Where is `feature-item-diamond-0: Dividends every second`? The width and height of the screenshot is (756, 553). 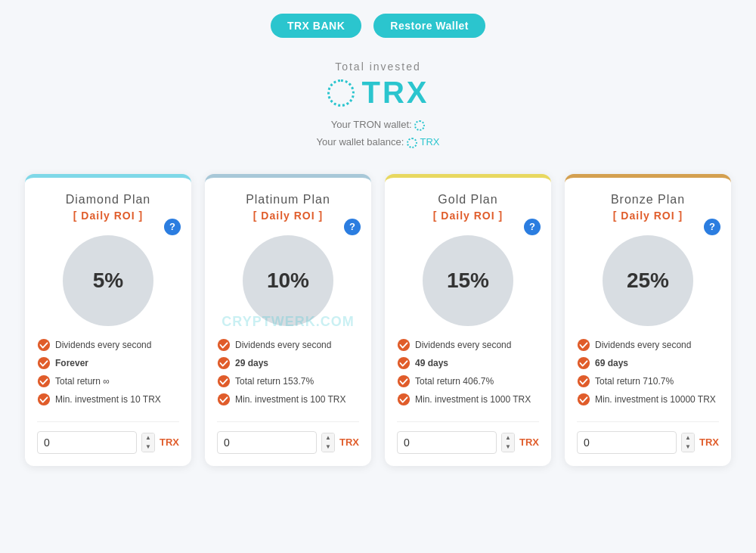
feature-item-diamond-0: Dividends every second is located at coordinates (108, 345).